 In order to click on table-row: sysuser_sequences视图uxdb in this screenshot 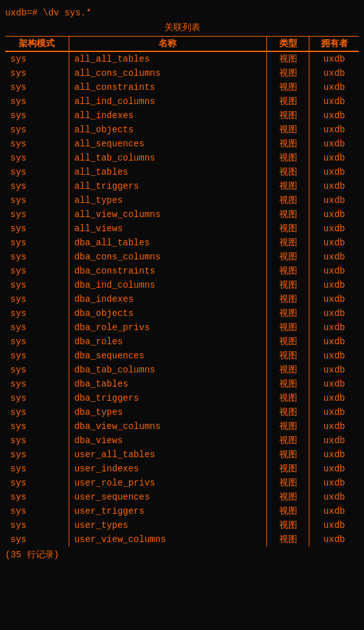, I will do `click(182, 497)`.